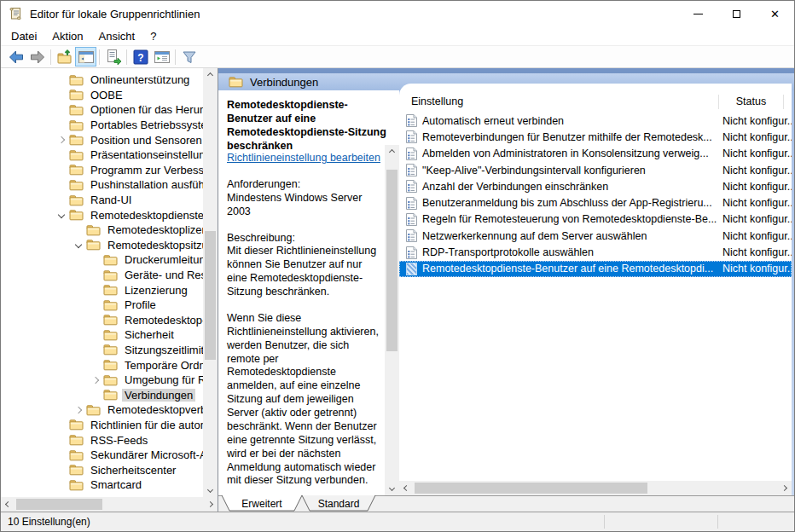 The image size is (795, 532). What do you see at coordinates (118, 36) in the screenshot?
I see `menu-ansicht: Ansicht` at bounding box center [118, 36].